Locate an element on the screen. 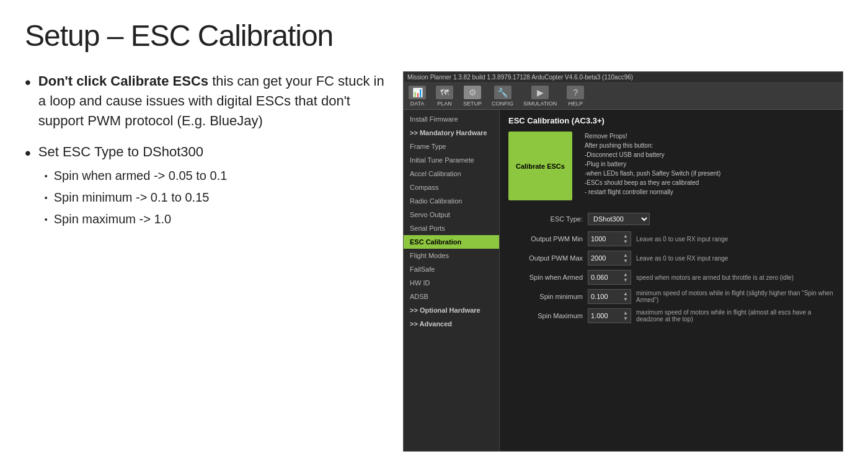  toolbar-plan-label: PLAN is located at coordinates (445, 104).